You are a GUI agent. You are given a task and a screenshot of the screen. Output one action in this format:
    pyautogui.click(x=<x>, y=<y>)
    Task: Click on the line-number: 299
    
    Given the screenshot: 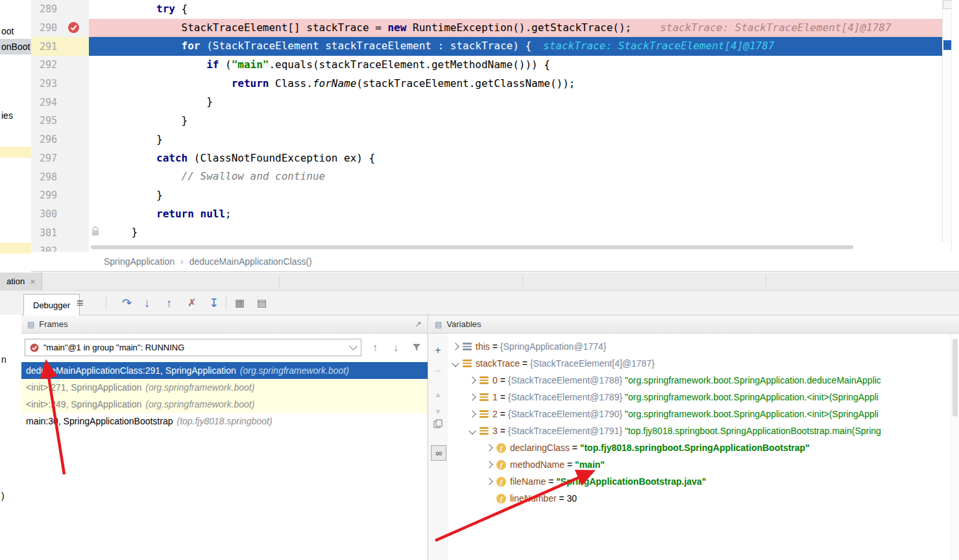 What is the action you would take?
    pyautogui.click(x=48, y=195)
    